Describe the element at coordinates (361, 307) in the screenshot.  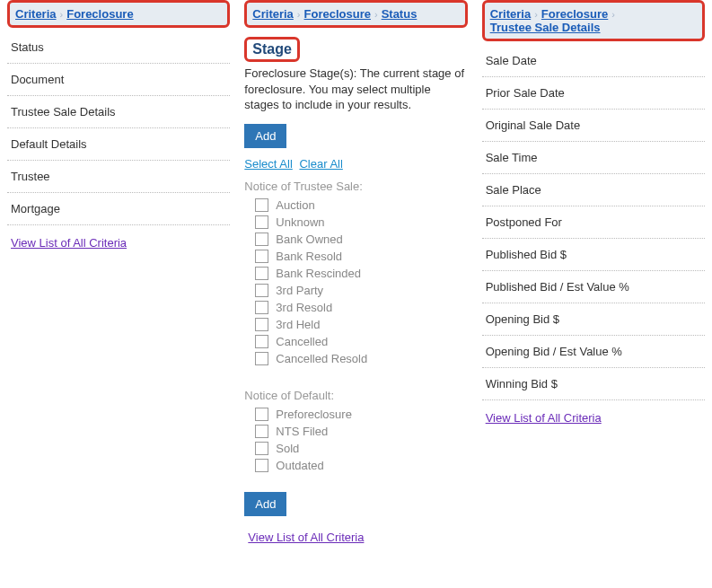
I see `checkbox-3rd-resold: 3rd Resold` at that location.